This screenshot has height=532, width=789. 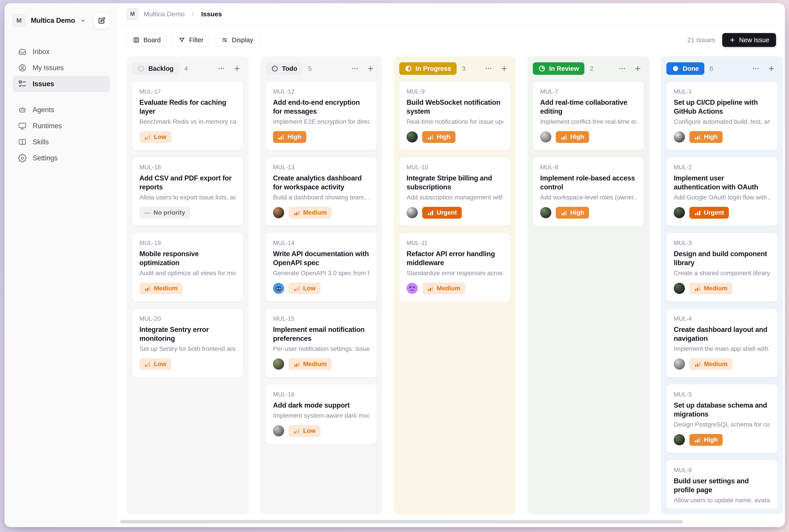 I want to click on issue-card-mul-7: MUL-7Add real-time collaborative editing…, so click(x=588, y=116).